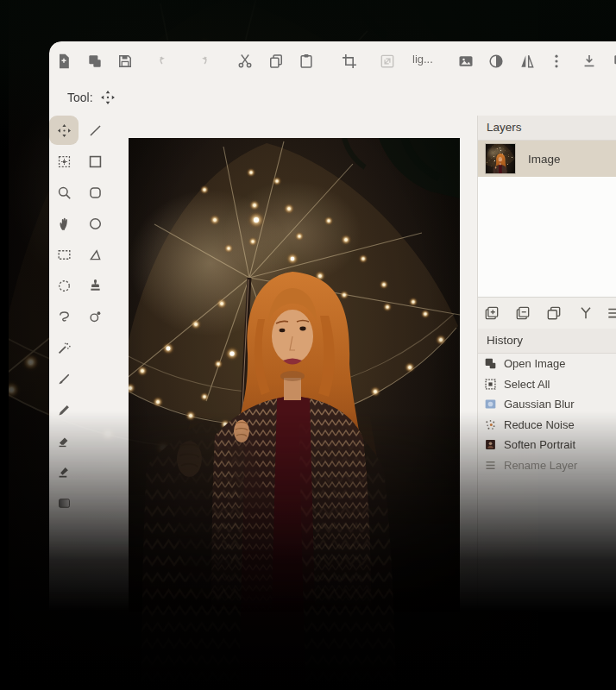 The image size is (616, 690). What do you see at coordinates (547, 342) in the screenshot?
I see `history-panel-title: History` at bounding box center [547, 342].